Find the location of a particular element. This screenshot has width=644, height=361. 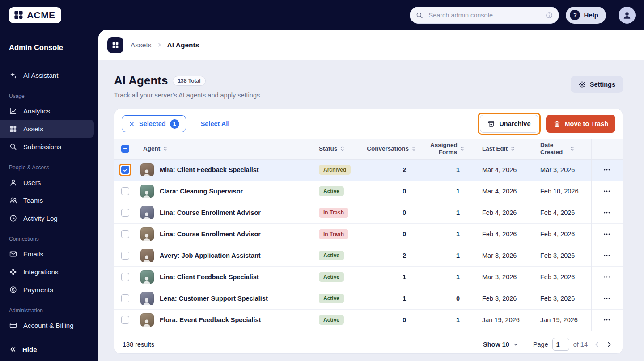

table-row: Avery: Job Application Assistant Active … is located at coordinates (369, 256).